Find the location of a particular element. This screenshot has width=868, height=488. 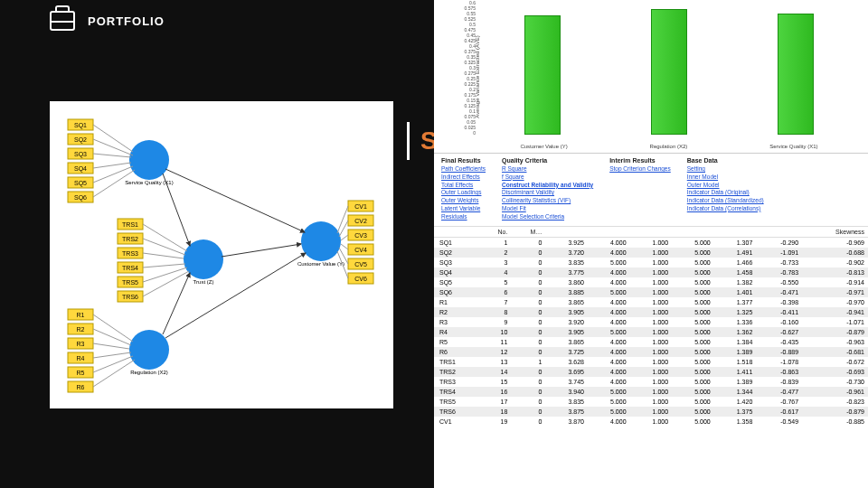

svg-text: R4 is located at coordinates (81, 358).